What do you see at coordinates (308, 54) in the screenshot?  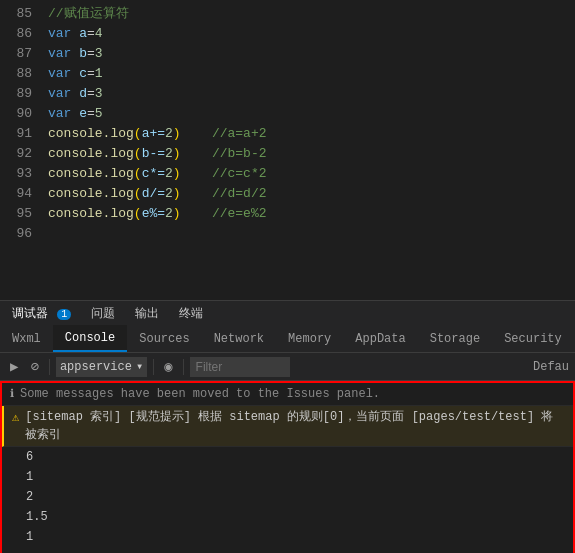 I see `code-line: var b=3` at bounding box center [308, 54].